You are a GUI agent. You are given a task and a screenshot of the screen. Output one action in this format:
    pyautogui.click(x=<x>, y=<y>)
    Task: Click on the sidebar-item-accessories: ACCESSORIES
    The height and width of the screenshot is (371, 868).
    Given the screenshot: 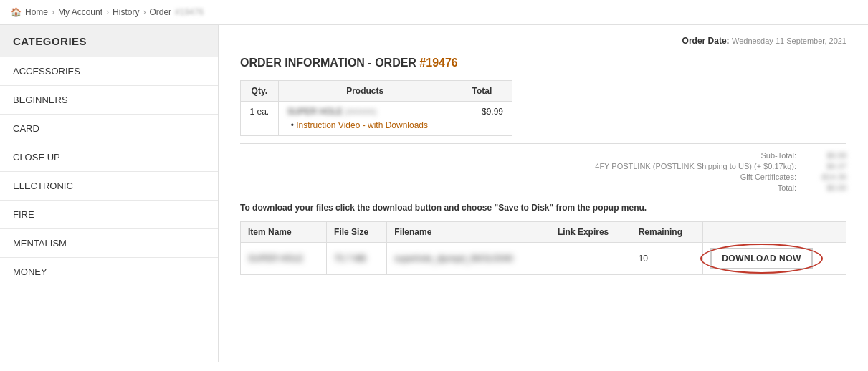 What is the action you would take?
    pyautogui.click(x=109, y=72)
    